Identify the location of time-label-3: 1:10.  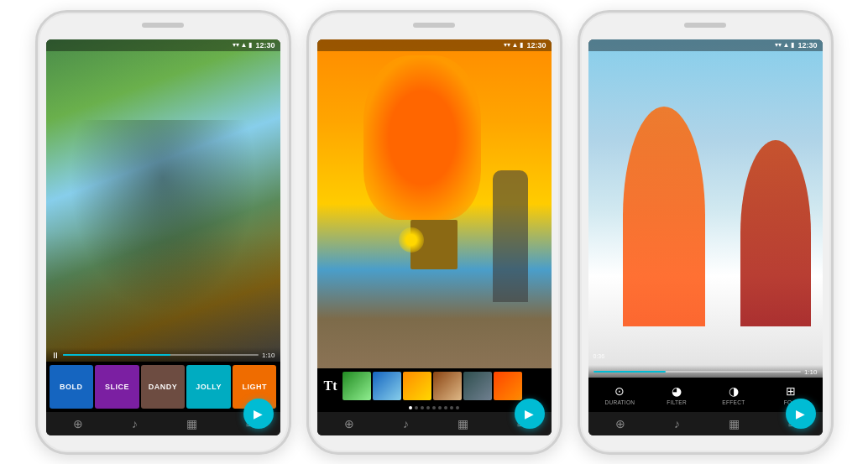
(811, 373).